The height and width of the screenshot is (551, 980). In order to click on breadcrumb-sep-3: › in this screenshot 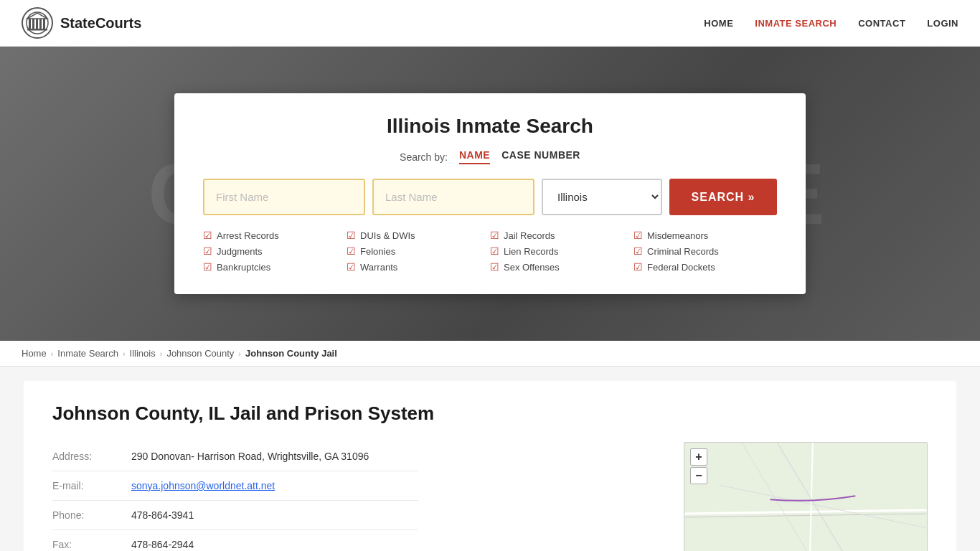, I will do `click(161, 354)`.